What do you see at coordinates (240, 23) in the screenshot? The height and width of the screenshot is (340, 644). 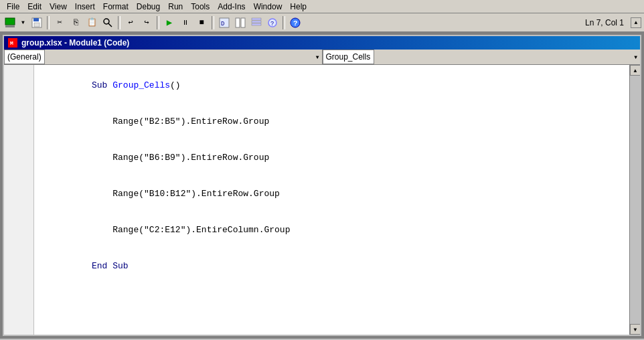 I see `toolbar-proj-btn` at bounding box center [240, 23].